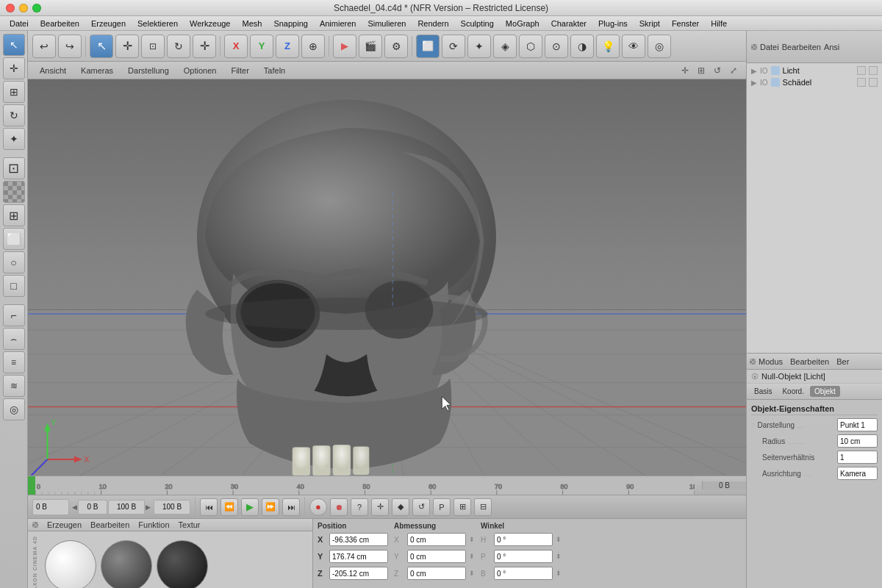 The image size is (882, 588). What do you see at coordinates (236, 46) in the screenshot?
I see `axis-x-button: X` at bounding box center [236, 46].